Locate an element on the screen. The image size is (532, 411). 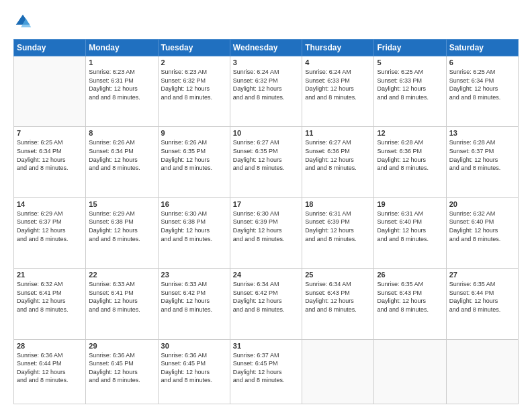
sunset-text: Sunset: 6:39 PM is located at coordinates (255, 222).